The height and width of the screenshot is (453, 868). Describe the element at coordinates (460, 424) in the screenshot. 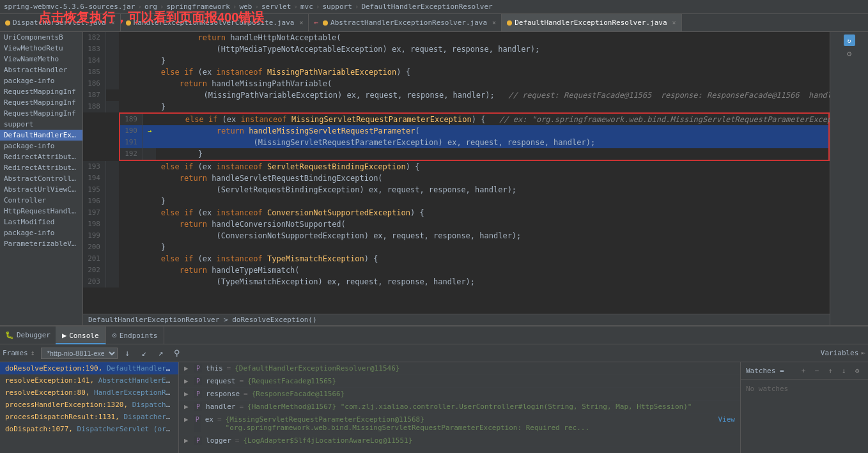

I see `var-ex: ▶ P ex = {MissingServletRequestParameter…` at that location.